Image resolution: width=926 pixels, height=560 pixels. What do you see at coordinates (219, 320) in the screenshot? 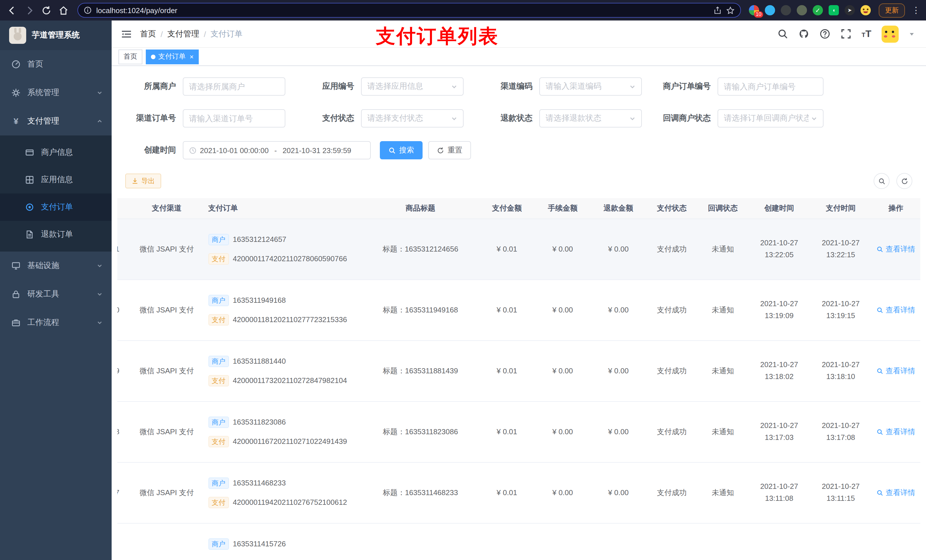
I see `pay-tag: 支付` at bounding box center [219, 320].